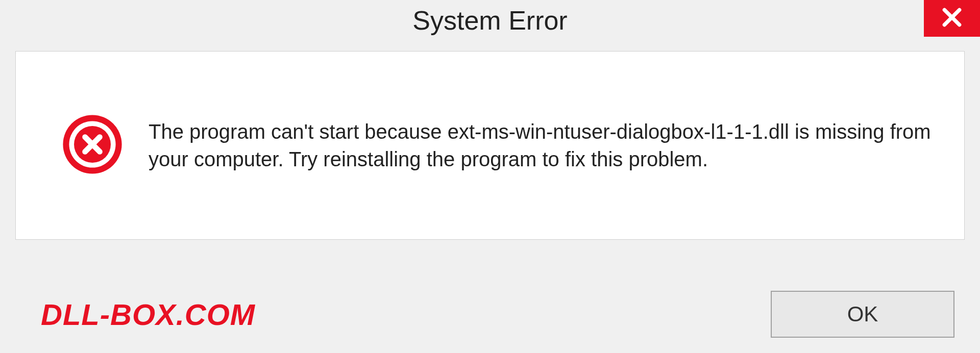  Describe the element at coordinates (952, 18) in the screenshot. I see `close-button` at that location.